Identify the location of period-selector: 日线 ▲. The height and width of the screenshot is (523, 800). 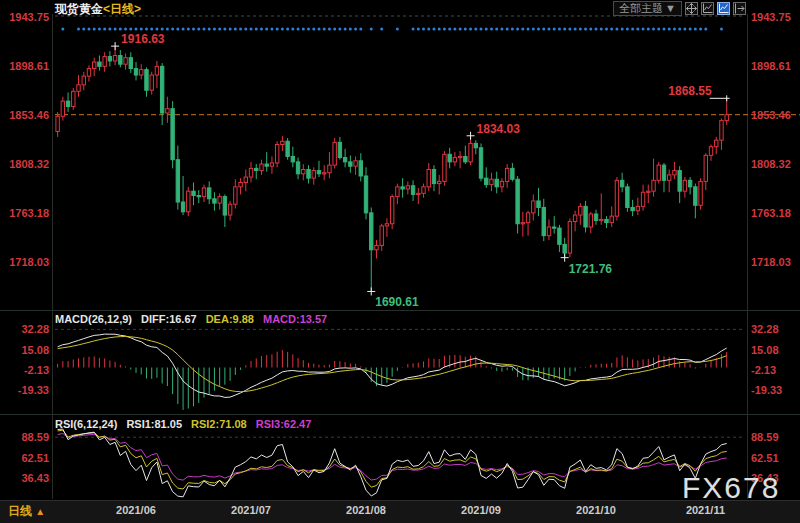
(26, 512).